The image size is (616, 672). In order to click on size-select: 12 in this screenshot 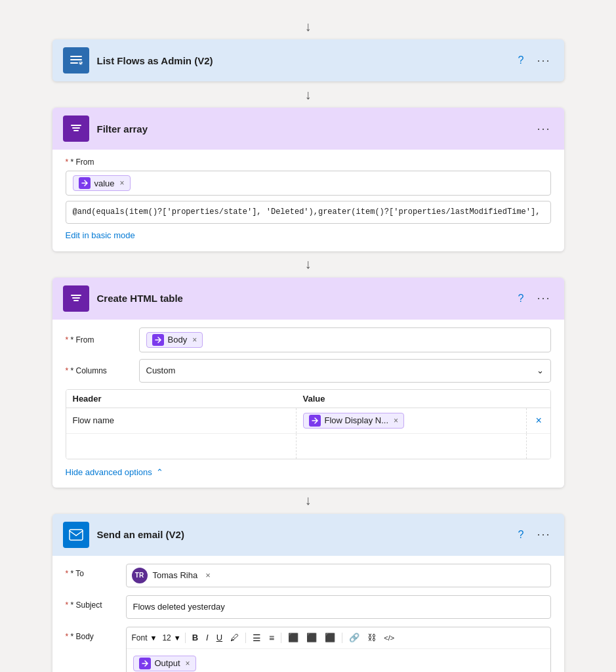, I will do `click(167, 638)`.